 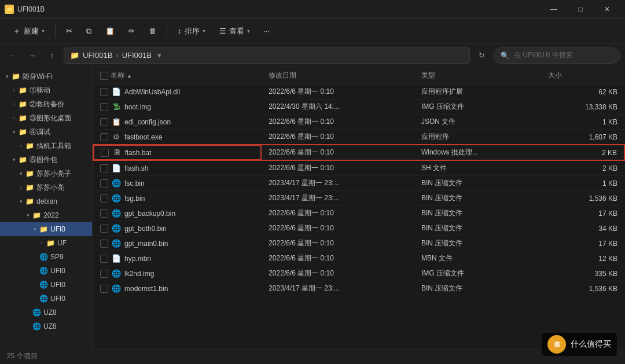 I want to click on sidebar-item-firmware: ▾📁⑤固件包, so click(x=46, y=160).